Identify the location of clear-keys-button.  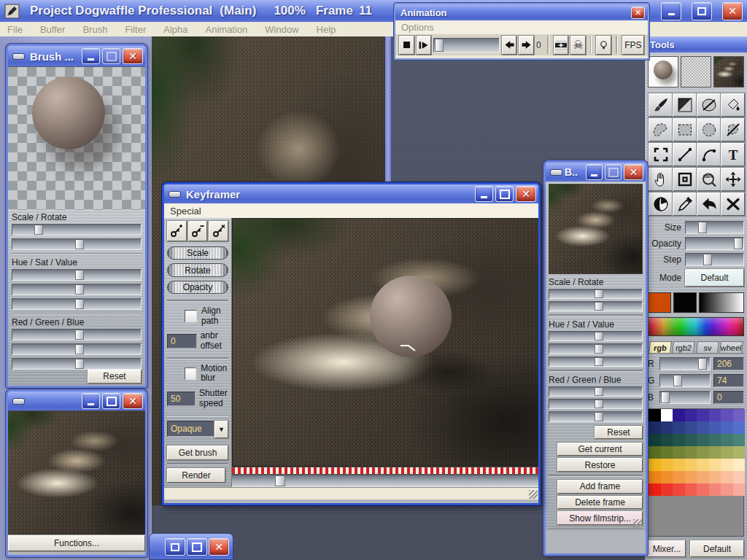
(219, 231).